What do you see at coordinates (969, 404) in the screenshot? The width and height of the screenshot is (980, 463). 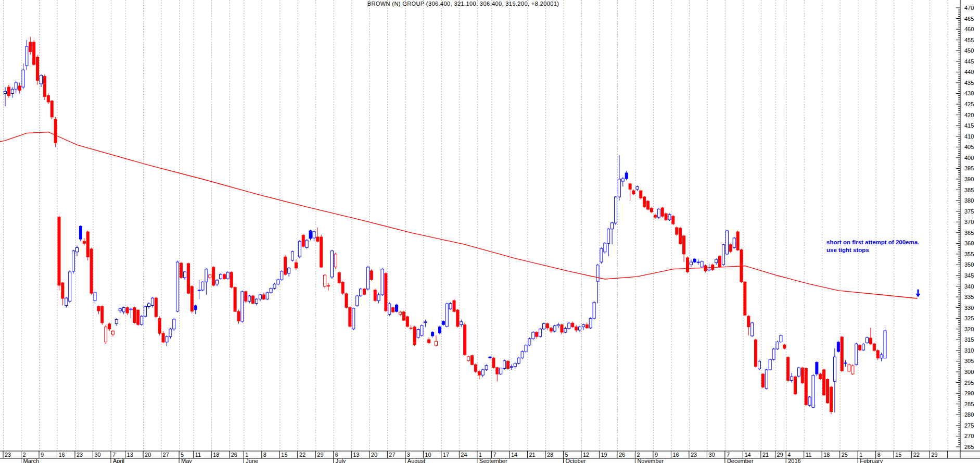 I see `price-label: 285` at bounding box center [969, 404].